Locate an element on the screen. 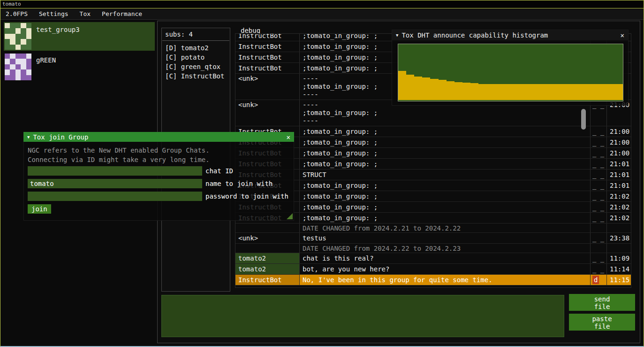 Image resolution: width=644 pixels, height=347 pixels. menu-item-performance: Performance is located at coordinates (122, 14).